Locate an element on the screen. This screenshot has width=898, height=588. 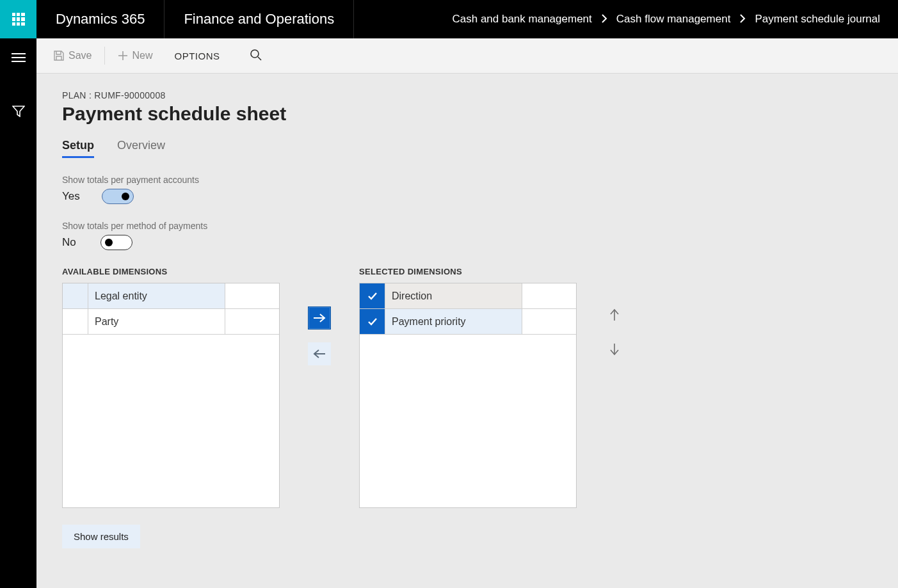
plan-identifier: PLAN : RUMF-90000008 is located at coordinates (467, 95).